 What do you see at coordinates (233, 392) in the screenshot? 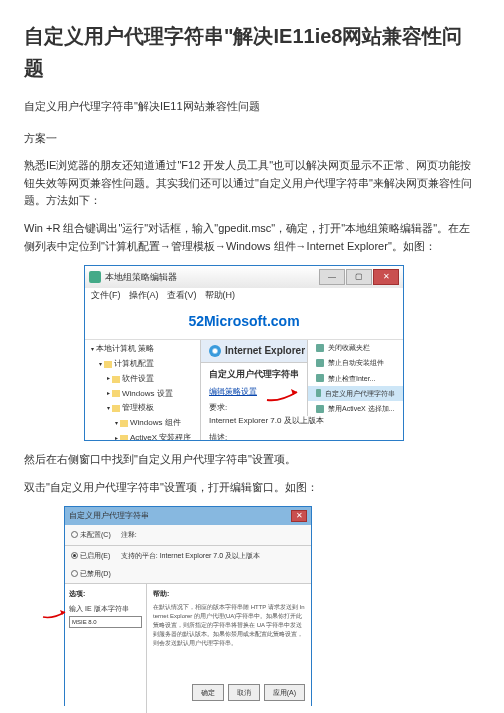
I see `edit-policy-link: 编辑策略设置` at bounding box center [233, 392].